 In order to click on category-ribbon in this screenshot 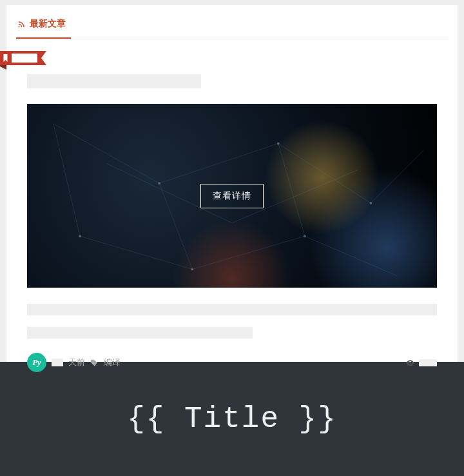, I will do `click(23, 58)`.